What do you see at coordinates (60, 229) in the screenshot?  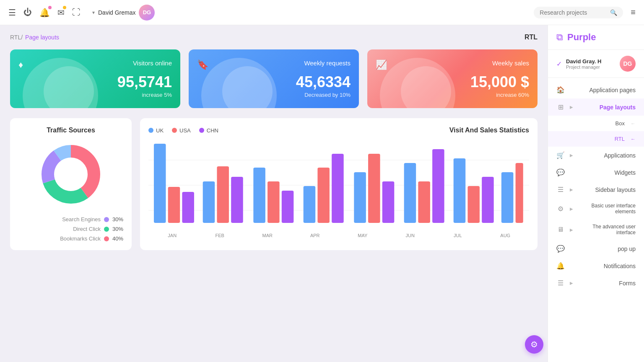 I see `legend-label-direct: Direct Click` at bounding box center [60, 229].